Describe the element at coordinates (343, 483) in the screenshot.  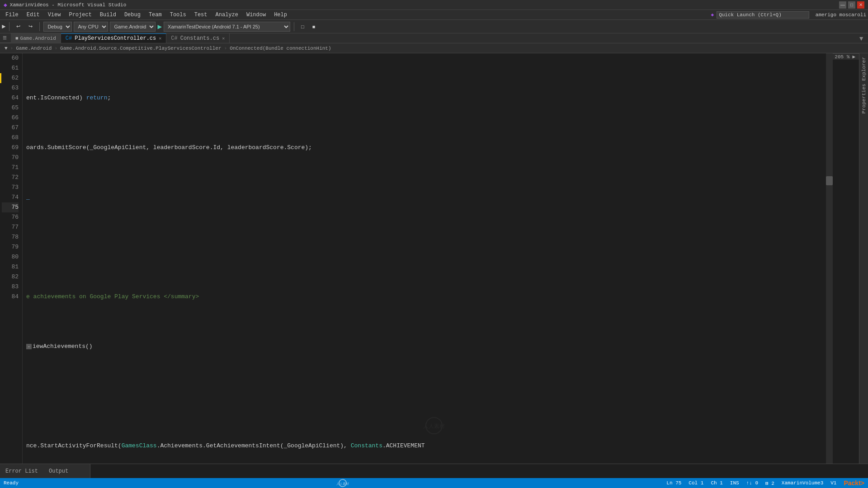
I see `center-logo-icon: 人人素材` at that location.